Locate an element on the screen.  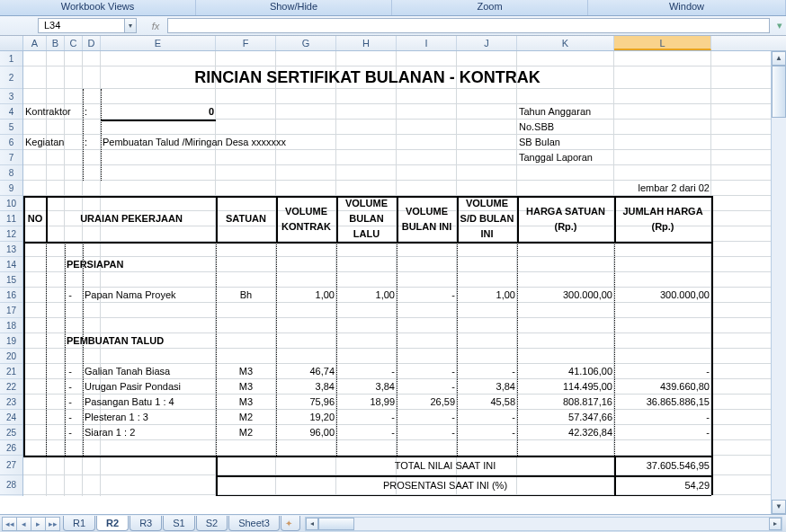
col-header-H: H is located at coordinates (367, 43).